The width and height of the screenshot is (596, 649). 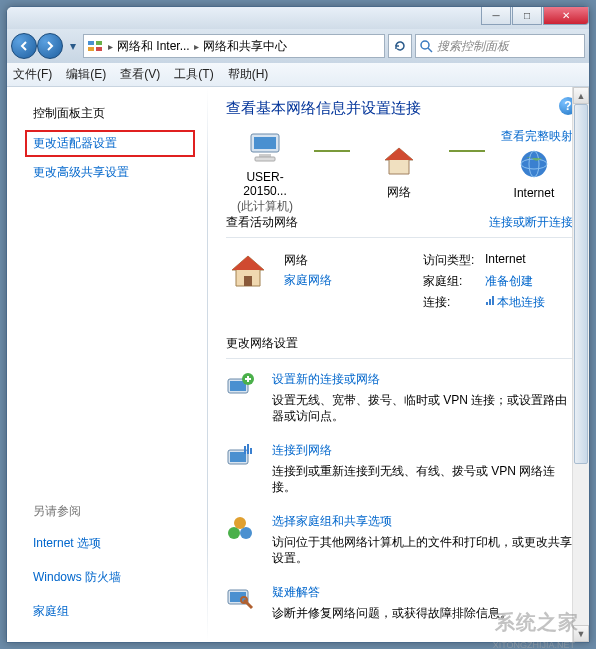 What do you see at coordinates (265, 206) in the screenshot?
I see `map-node-sublabel: (此计算机)` at bounding box center [265, 206].